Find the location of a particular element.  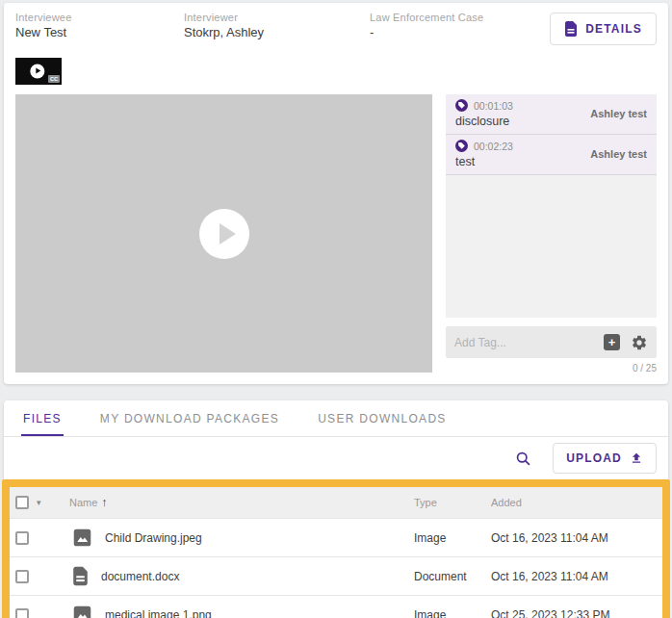

table-row: document.docx Document Oct 16, 2023 11:0… is located at coordinates (336, 576).